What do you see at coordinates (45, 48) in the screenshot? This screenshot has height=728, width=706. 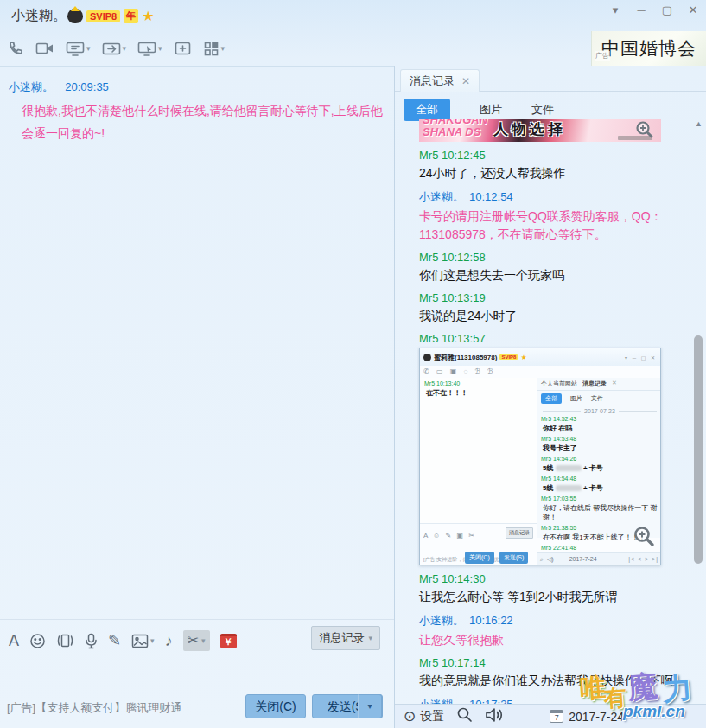 I see `video-call-icon` at bounding box center [45, 48].